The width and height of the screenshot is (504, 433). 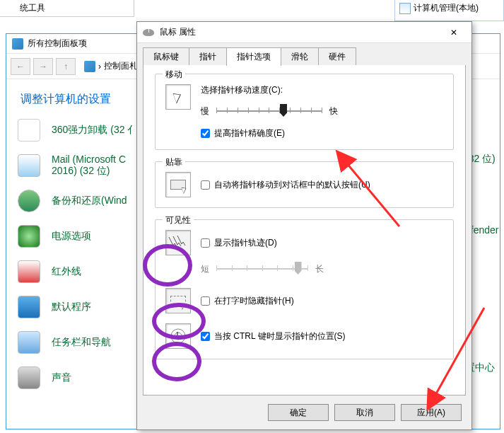 What do you see at coordinates (280, 337) in the screenshot?
I see `ctrl-locate-label: 当按 CTRL 键时显示指针的位置(S)` at bounding box center [280, 337].